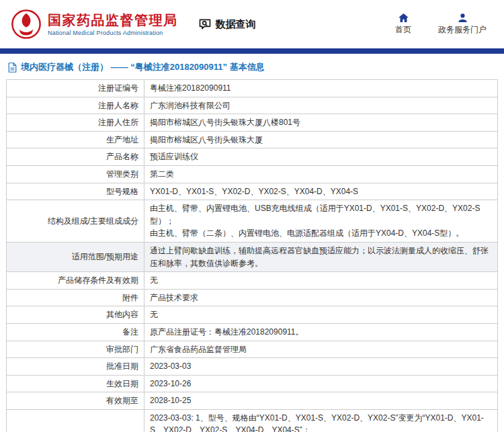  I want to click on field-label: 产品名称, so click(75, 157).